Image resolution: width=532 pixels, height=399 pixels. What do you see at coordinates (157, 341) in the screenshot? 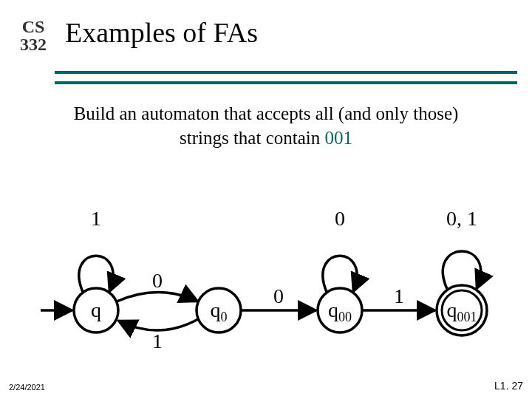
I see `edge-q0-q-label: 1` at bounding box center [157, 341].